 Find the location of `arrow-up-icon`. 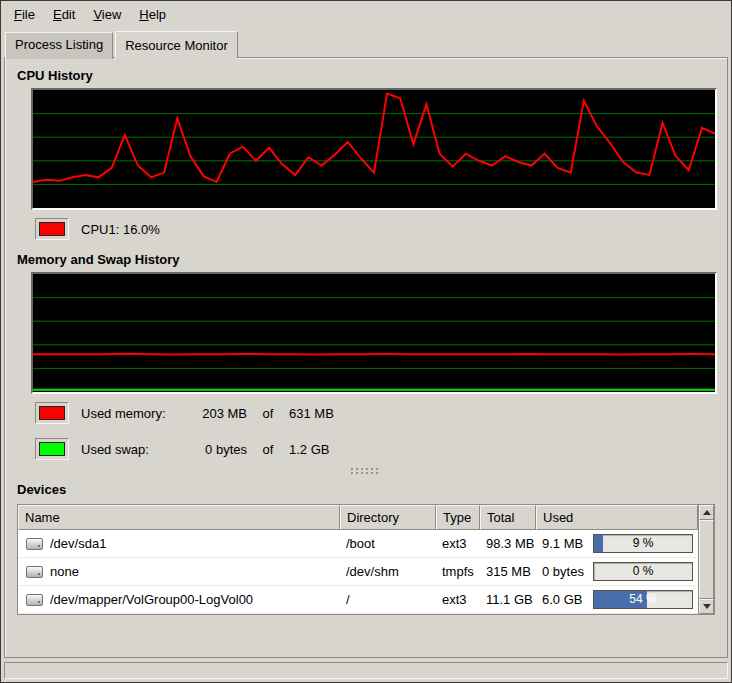

arrow-up-icon is located at coordinates (707, 512).